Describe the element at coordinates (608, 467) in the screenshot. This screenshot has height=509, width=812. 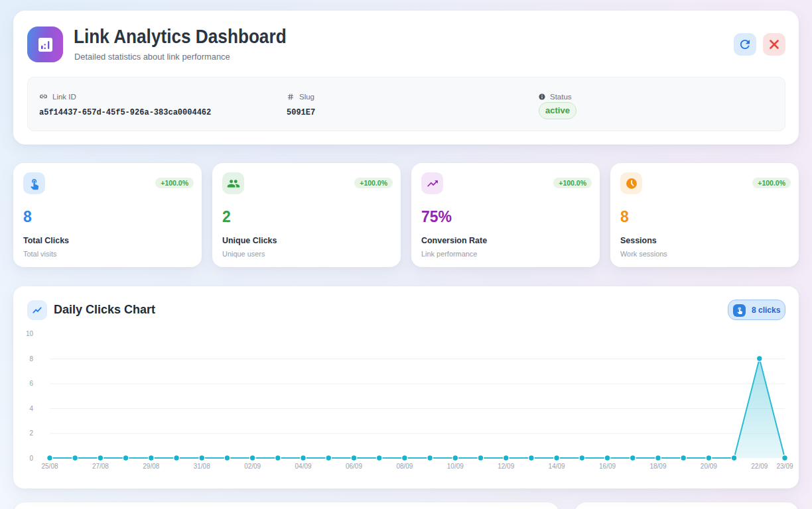
I see `svg-text: 16/09` at that location.